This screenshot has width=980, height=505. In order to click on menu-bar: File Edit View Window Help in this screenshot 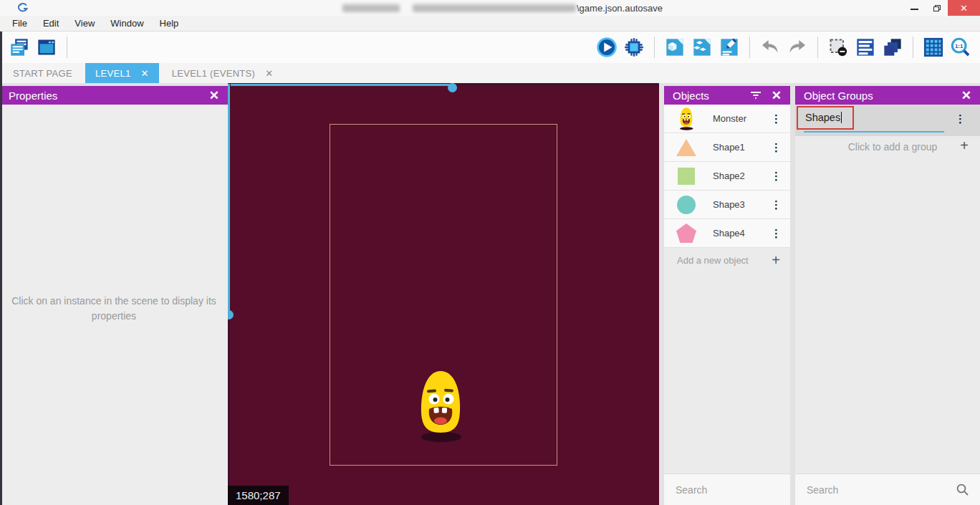, I will do `click(490, 24)`.